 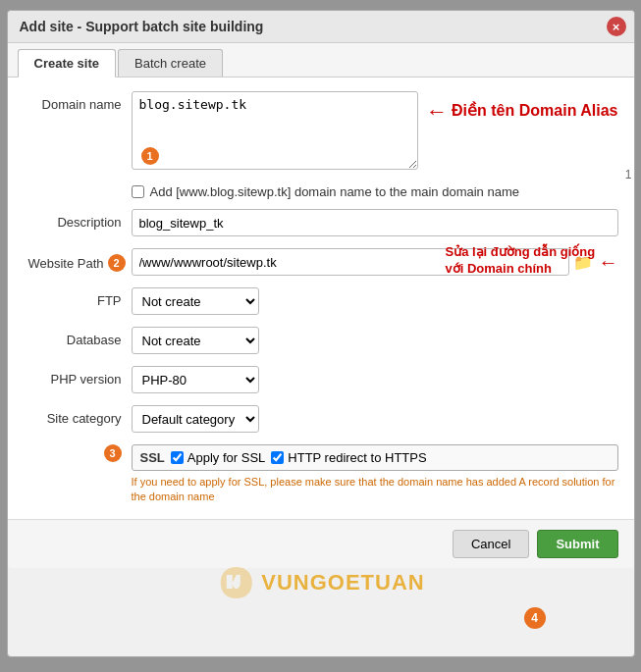 I want to click on ssl-http-checkbox, so click(x=277, y=457).